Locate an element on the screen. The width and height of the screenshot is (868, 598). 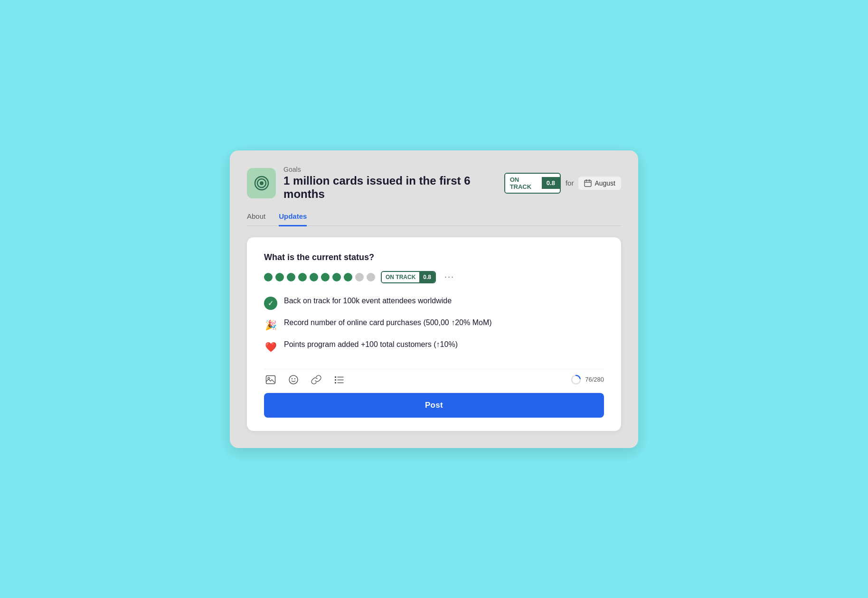
status-badge-score: 0.8 is located at coordinates (427, 277).